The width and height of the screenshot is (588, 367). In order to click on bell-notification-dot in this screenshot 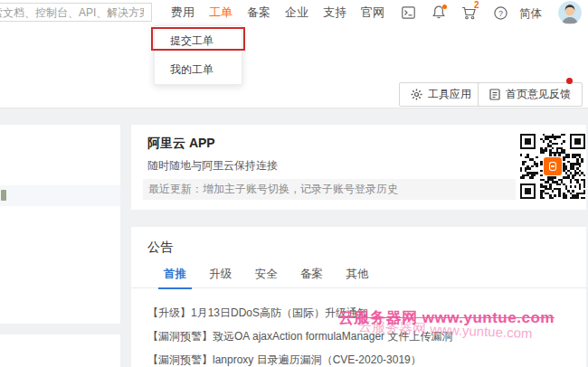, I will do `click(445, 7)`.